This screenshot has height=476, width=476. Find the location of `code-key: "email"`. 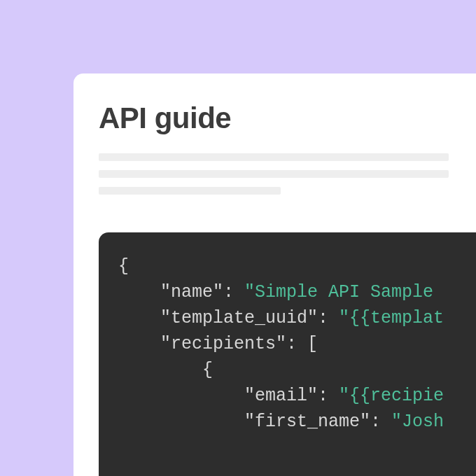

code-key: "email" is located at coordinates (281, 396).